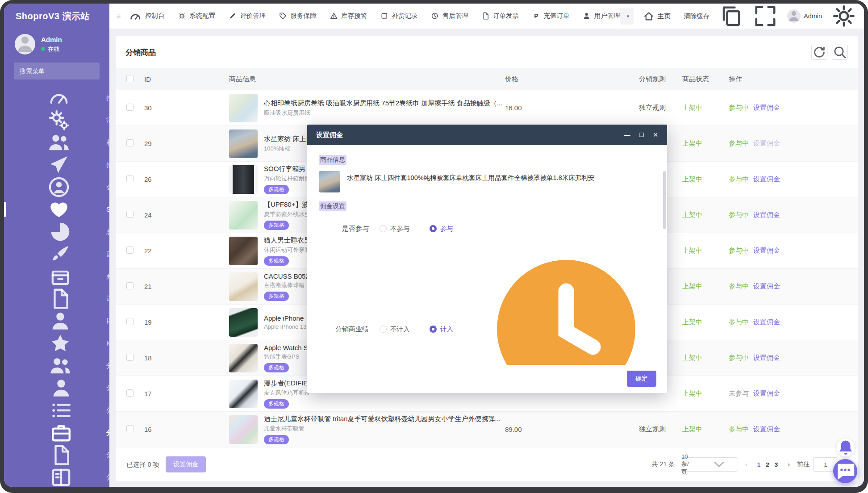 The width and height of the screenshot is (868, 493). I want to click on sidebar-item-distributor-level: 分销商等级, so click(57, 410).